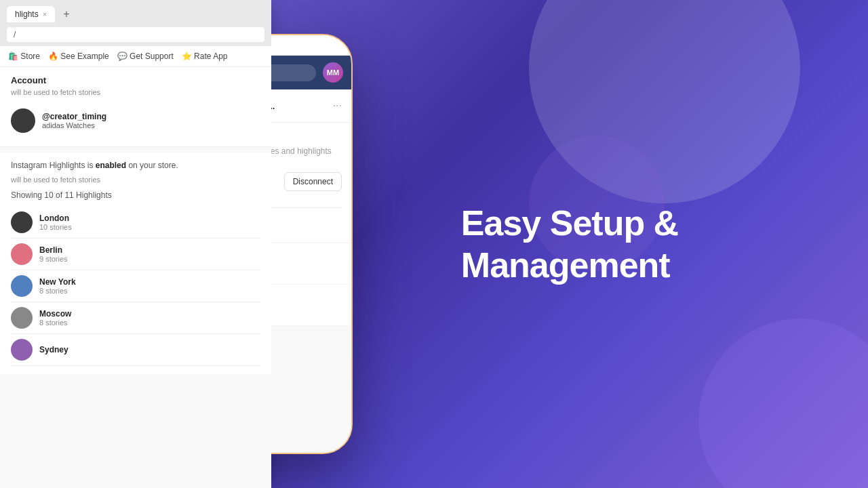  I want to click on phone-account-title: Instagram Account, so click(307, 138).